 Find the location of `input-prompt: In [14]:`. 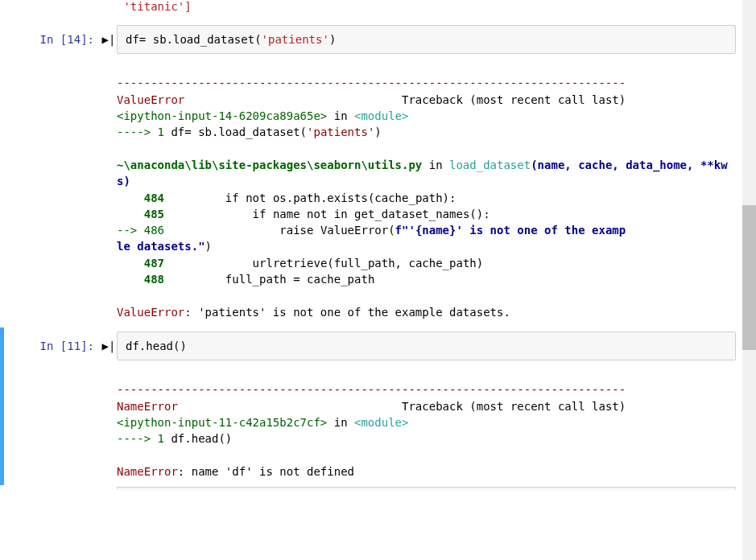

input-prompt: In [14]: is located at coordinates (52, 174).